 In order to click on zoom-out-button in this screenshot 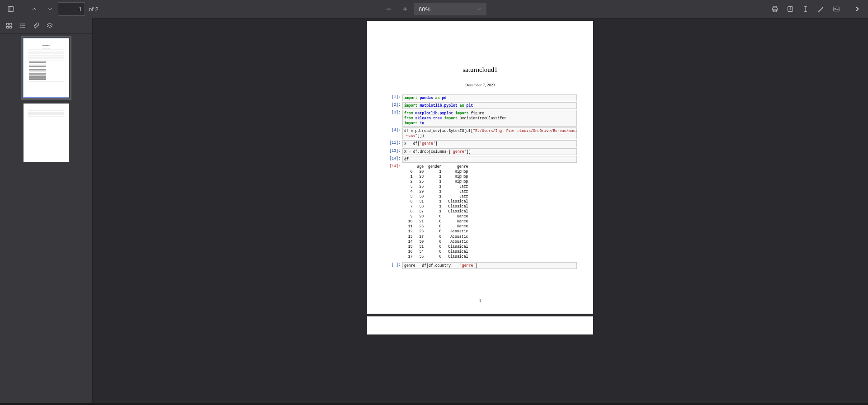, I will do `click(389, 9)`.